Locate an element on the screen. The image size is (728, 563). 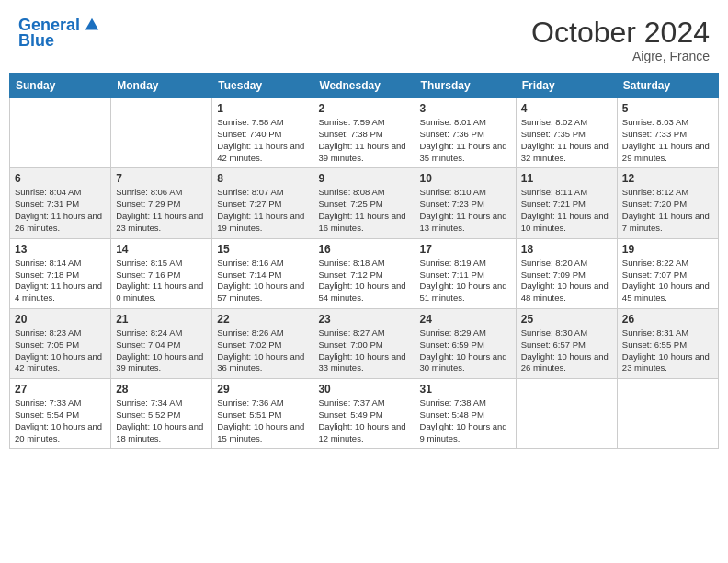
day-info: Sunrise: 7:59 AMSunset: 7:38 PMDaylight:… is located at coordinates (364, 140).